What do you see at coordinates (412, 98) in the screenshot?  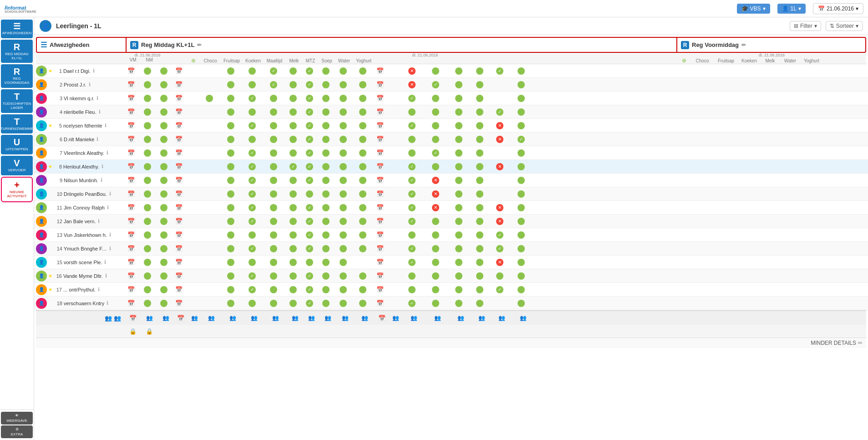 I see `voormiddag-choco: ✓` at bounding box center [412, 98].